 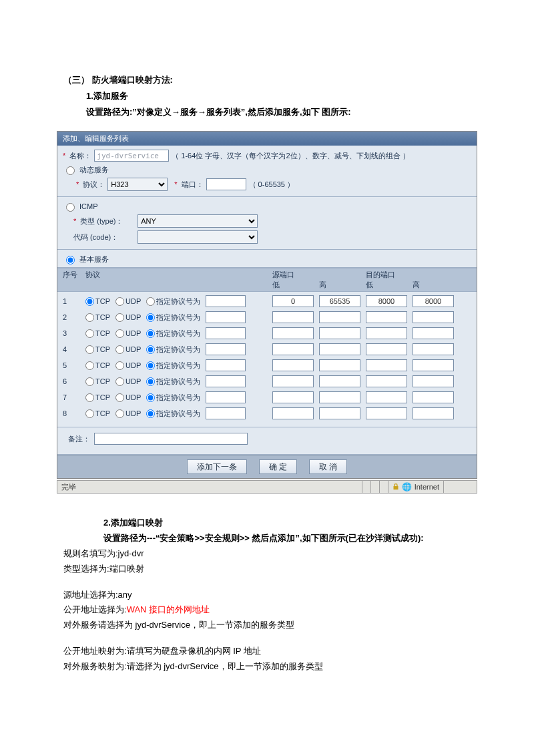 I want to click on required-star: *, so click(x=64, y=156).